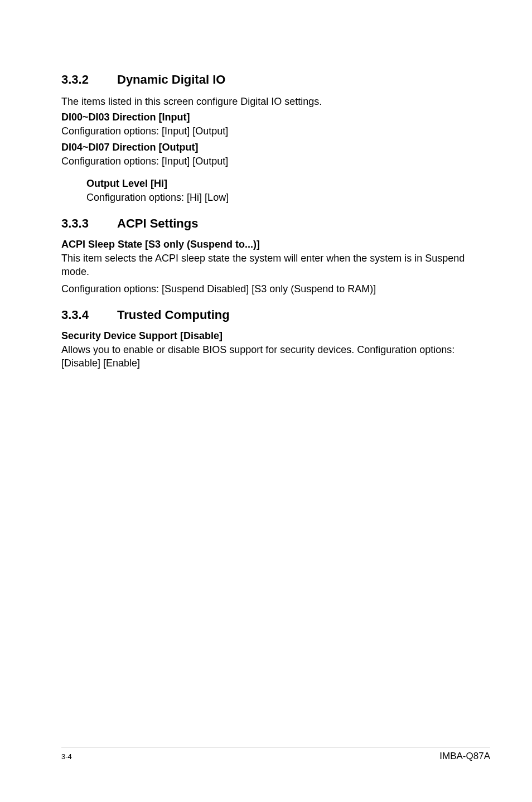 This screenshot has height=802, width=532. What do you see at coordinates (266, 244) in the screenshot?
I see `config-item-label: ACPI Sleep State [S3 only (Suspend to...…` at bounding box center [266, 244].